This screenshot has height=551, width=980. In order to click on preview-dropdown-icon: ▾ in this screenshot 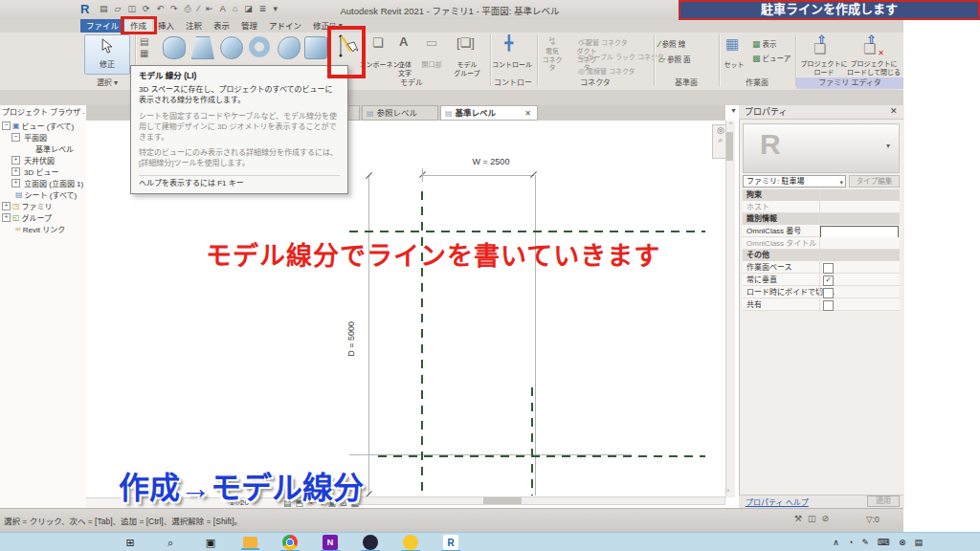, I will do `click(888, 145)`.